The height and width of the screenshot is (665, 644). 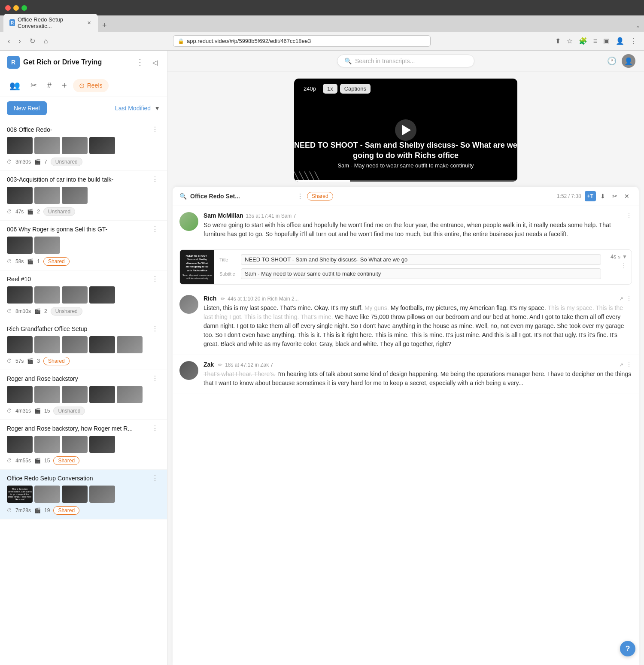 What do you see at coordinates (406, 181) in the screenshot?
I see `video-progress-bar` at bounding box center [406, 181].